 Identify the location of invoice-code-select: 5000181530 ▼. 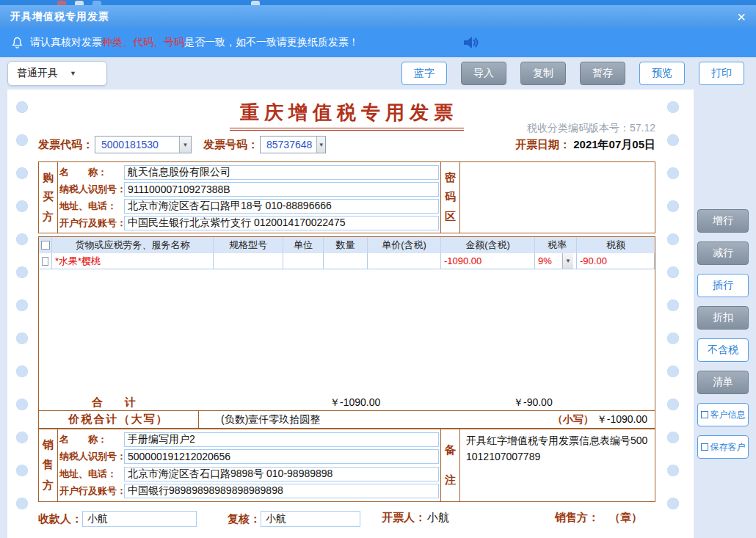
(143, 145).